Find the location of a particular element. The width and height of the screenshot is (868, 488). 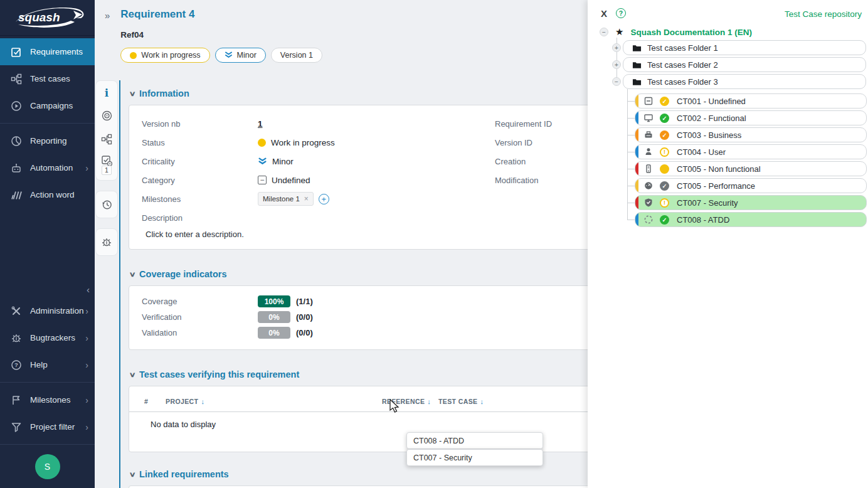

section-information-header: ∨ Information is located at coordinates (363, 93).